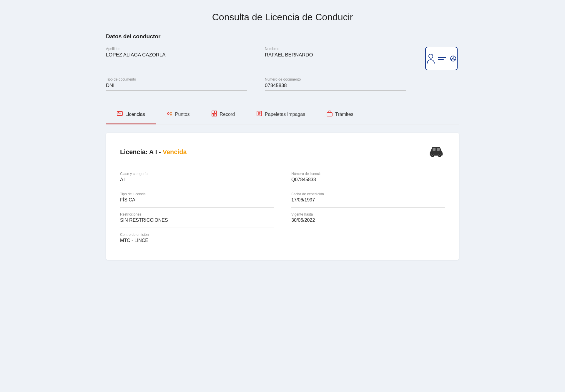  What do you see at coordinates (368, 194) in the screenshot?
I see `fecha-expedicion-label: Fecha de expedición` at bounding box center [368, 194].